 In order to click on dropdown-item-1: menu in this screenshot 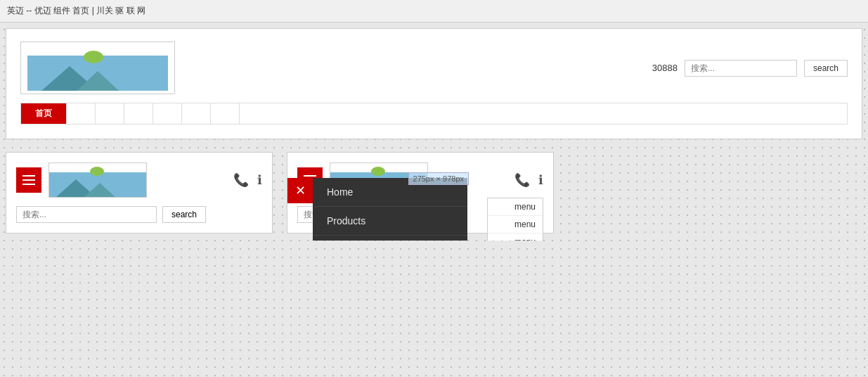, I will do `click(515, 207)`.